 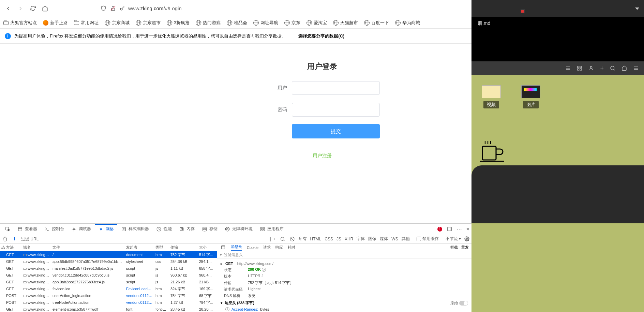 What do you see at coordinates (207, 248) in the screenshot?
I see `column-header: 大小` at bounding box center [207, 248].